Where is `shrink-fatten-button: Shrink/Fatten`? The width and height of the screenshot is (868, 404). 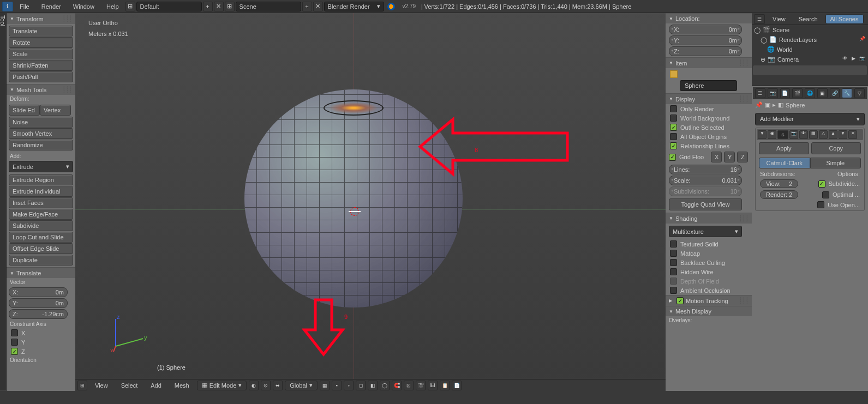
shrink-fatten-button: Shrink/Fatten is located at coordinates (41, 65).